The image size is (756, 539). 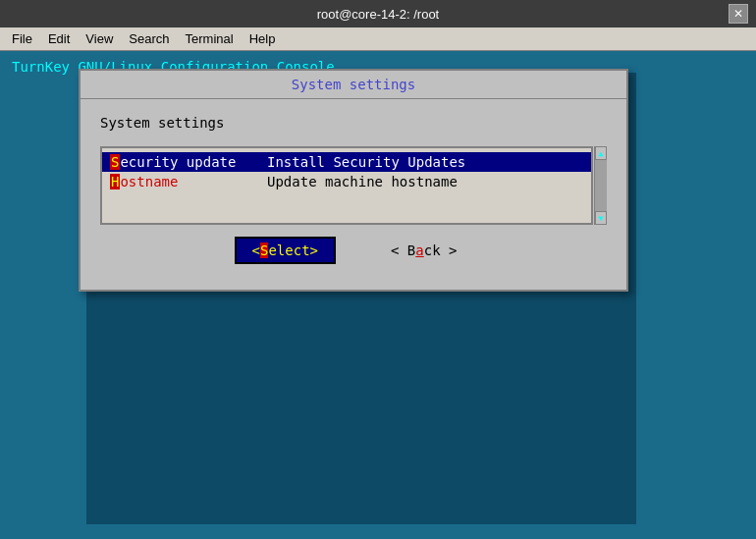 I want to click on dialog-title: System settings, so click(x=353, y=84).